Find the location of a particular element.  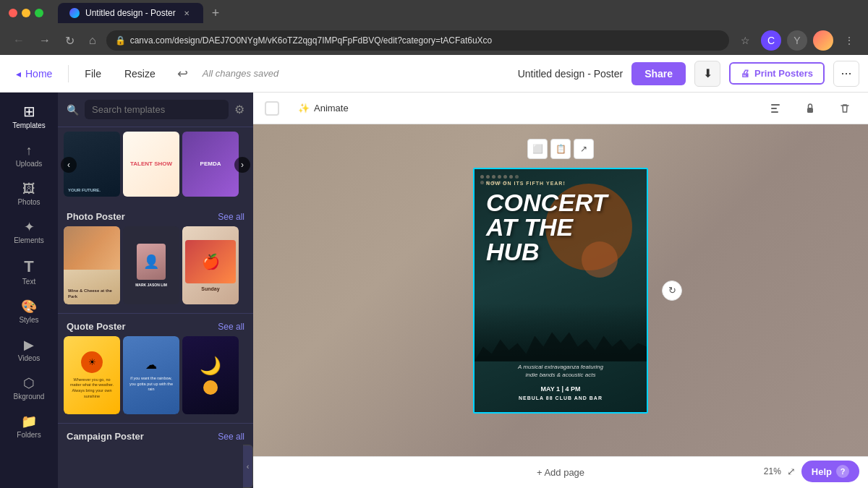

close-button is located at coordinates (13, 13).